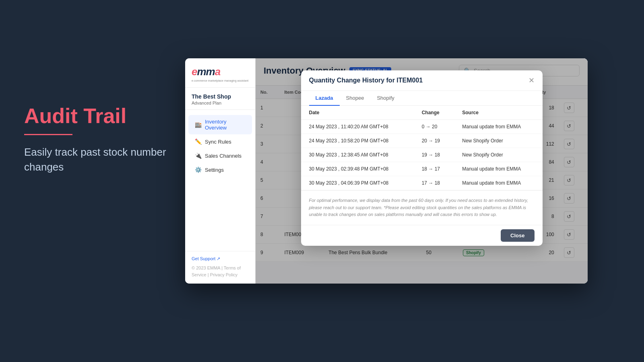  What do you see at coordinates (220, 125) in the screenshot?
I see `sidebar-item-inventory: 🏬 Inventory Overview` at bounding box center [220, 125].